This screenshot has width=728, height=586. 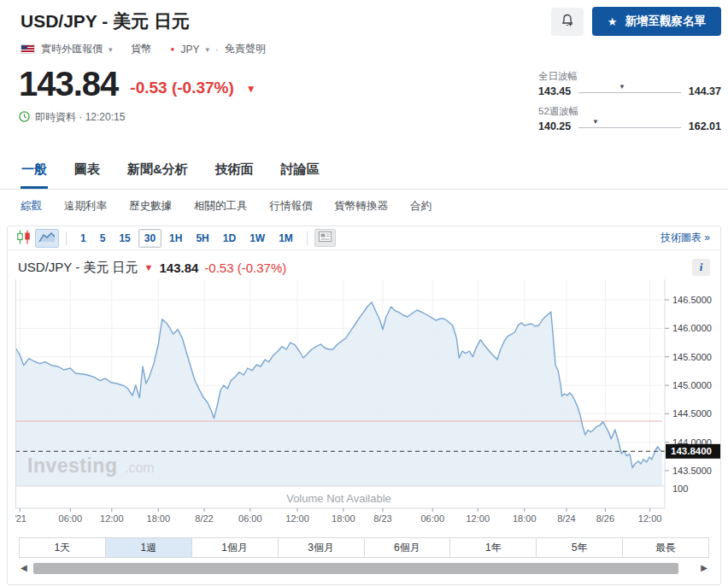 What do you see at coordinates (245, 268) in the screenshot?
I see `legend-change: -0.53 (-0.37%)` at bounding box center [245, 268].